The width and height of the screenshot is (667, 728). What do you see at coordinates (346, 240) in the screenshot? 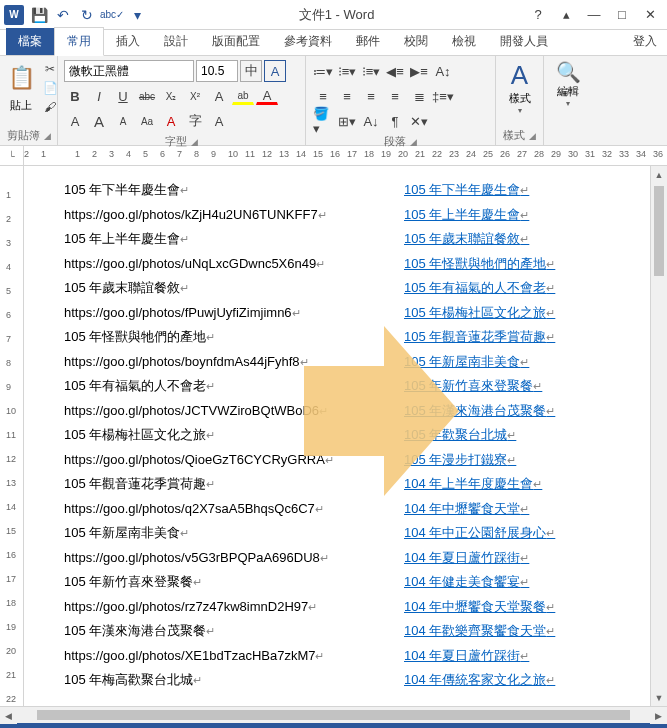
I see `document-line: 105 年上半年慶生會↵105 年歲末聯誼餐敘↵` at bounding box center [346, 240].